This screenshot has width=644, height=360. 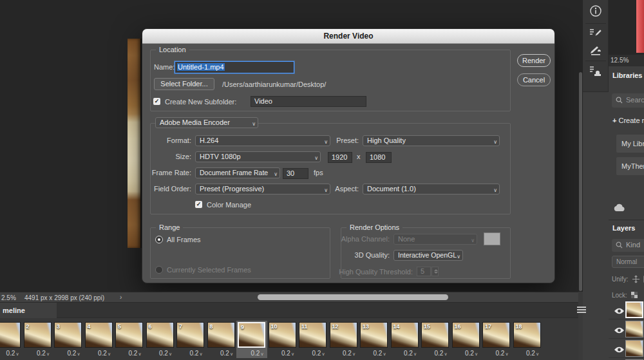 What do you see at coordinates (160, 335) in the screenshot?
I see `frame-thumbnail: 6` at bounding box center [160, 335].